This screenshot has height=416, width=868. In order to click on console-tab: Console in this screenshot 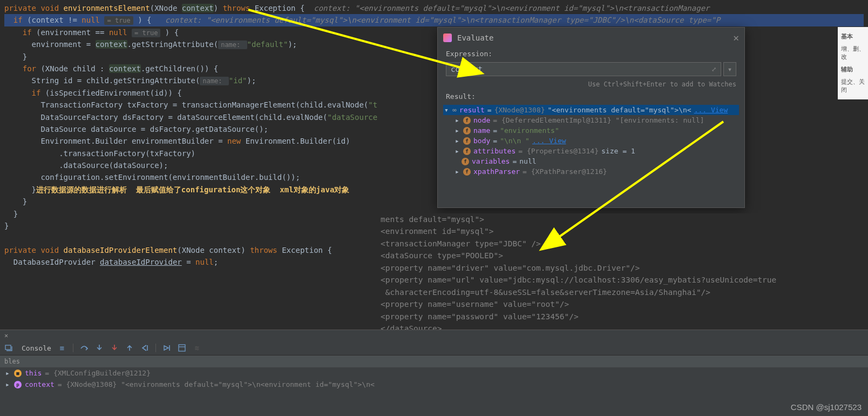, I will do `click(37, 348)`.